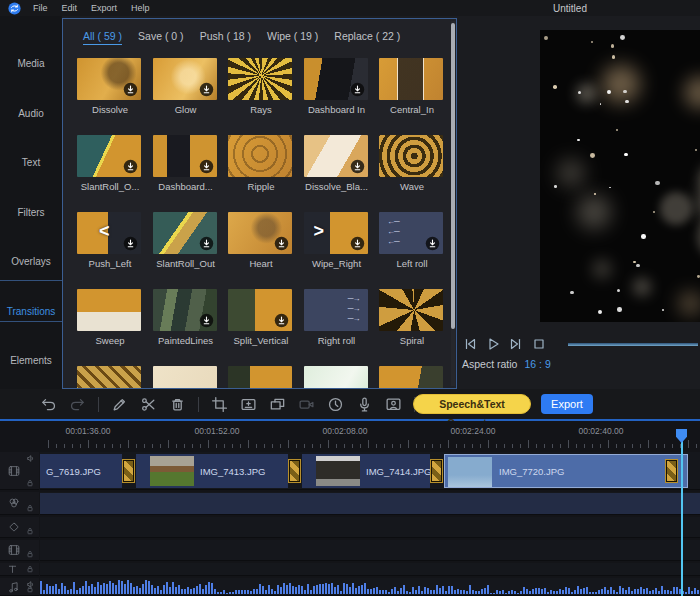 The height and width of the screenshot is (596, 700). What do you see at coordinates (412, 250) in the screenshot?
I see `transition-item-left_roll: ←─←─←─Left roll` at bounding box center [412, 250].